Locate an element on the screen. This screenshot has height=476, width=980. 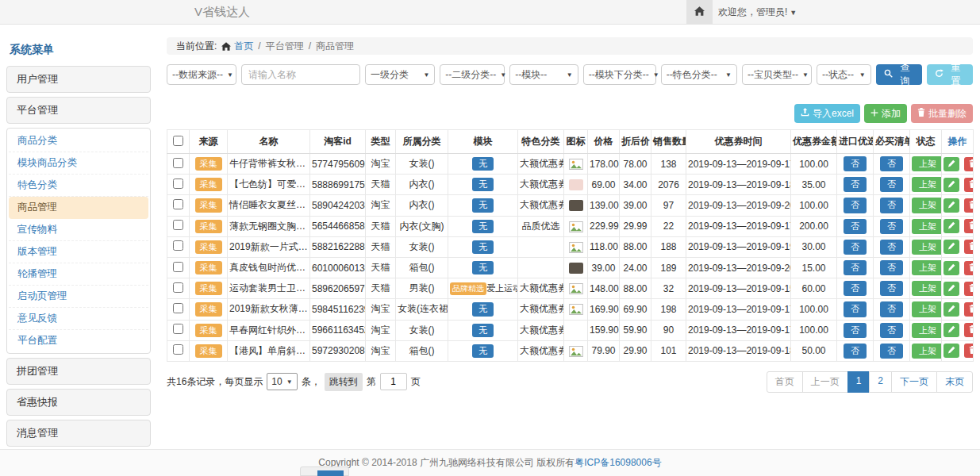
home-nav-button is located at coordinates (700, 12).